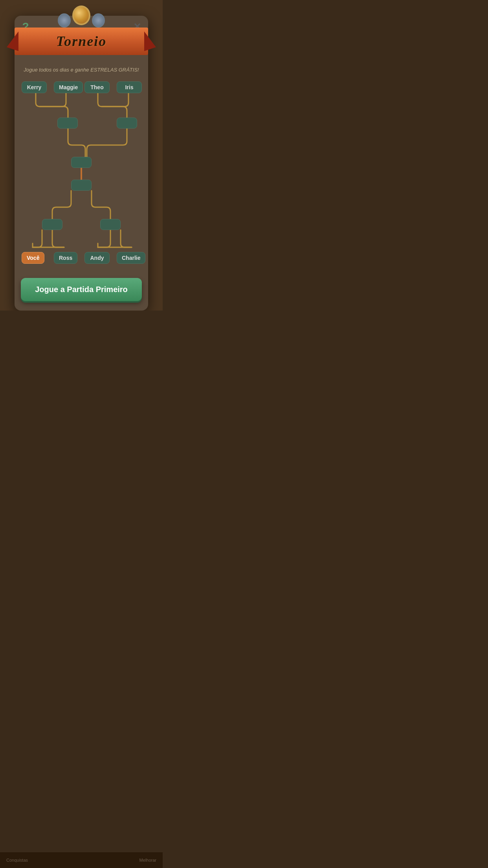 The image size is (488, 868). I want to click on coin-left, so click(64, 20).